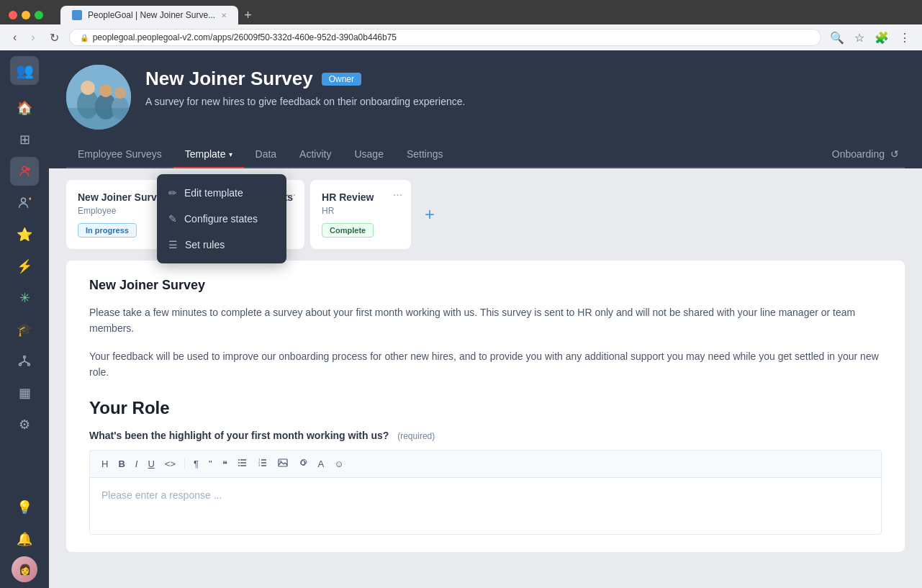 This screenshot has height=588, width=922. What do you see at coordinates (170, 463) in the screenshot?
I see `editor-code-button: <>` at bounding box center [170, 463].